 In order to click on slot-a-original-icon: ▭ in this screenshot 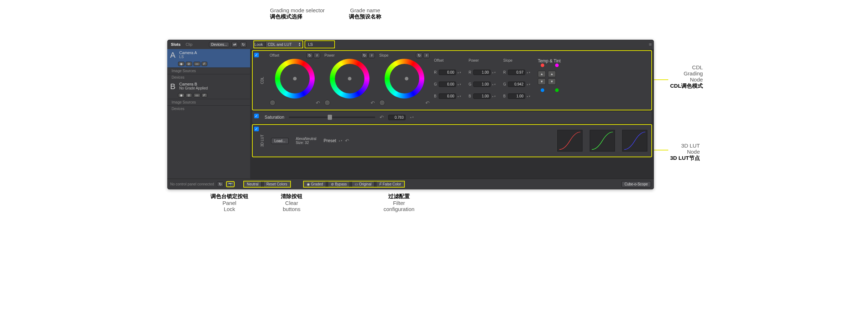, I will do `click(197, 64)`.